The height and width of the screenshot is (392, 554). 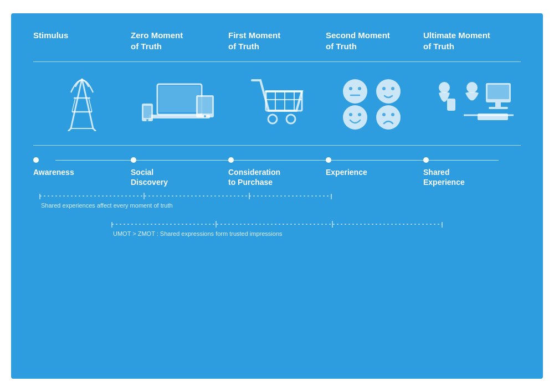 I want to click on annotation-text-1: Shared experiences affect every moment o…, so click(x=280, y=205).